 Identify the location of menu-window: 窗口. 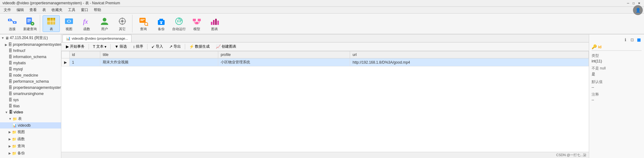
(85, 10).